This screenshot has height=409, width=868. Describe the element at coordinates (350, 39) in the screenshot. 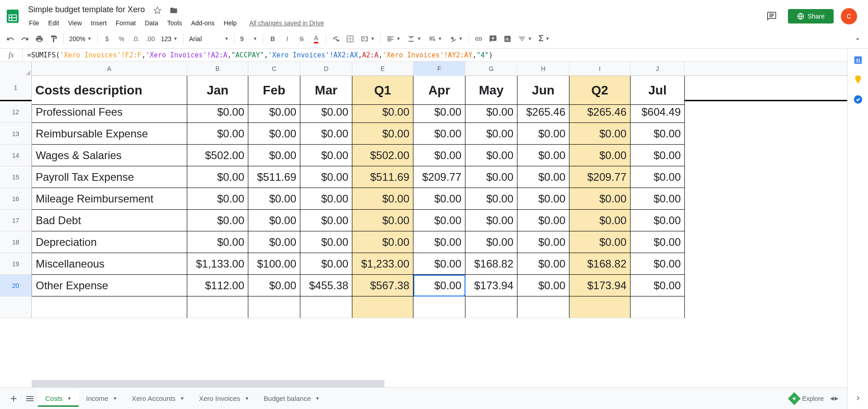

I see `borders-button` at that location.